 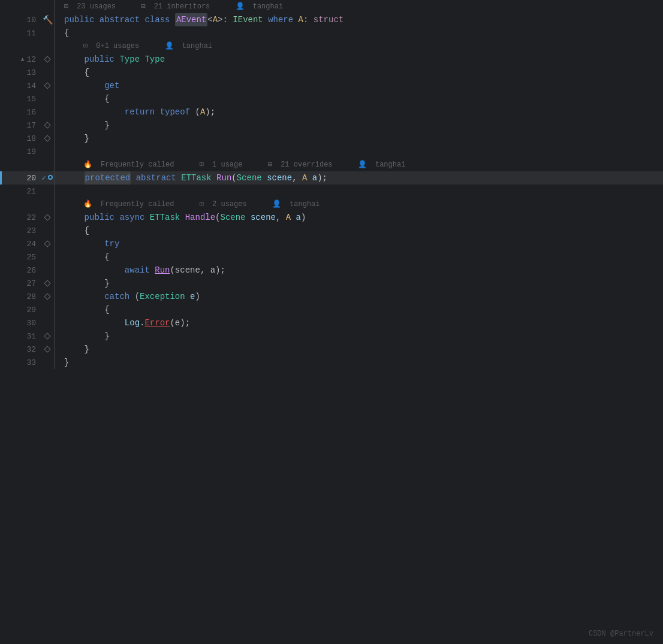 I want to click on code-line-24: 24 try, so click(x=332, y=244).